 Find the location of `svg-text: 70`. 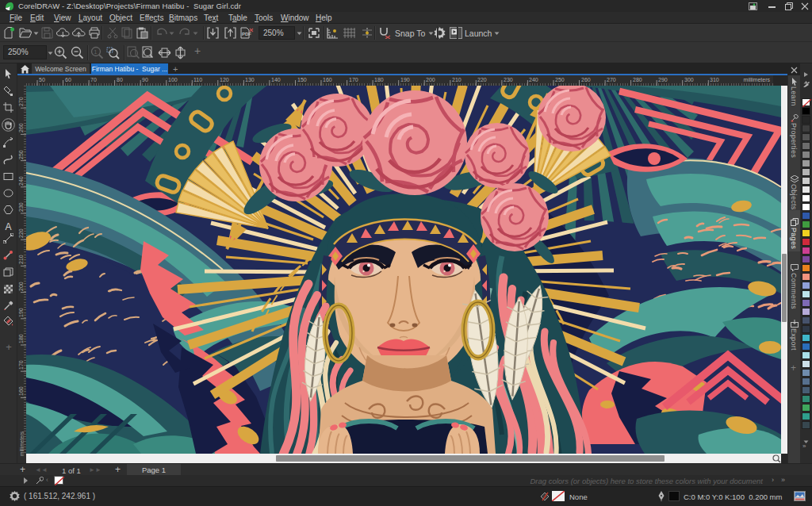

svg-text: 70 is located at coordinates (94, 79).